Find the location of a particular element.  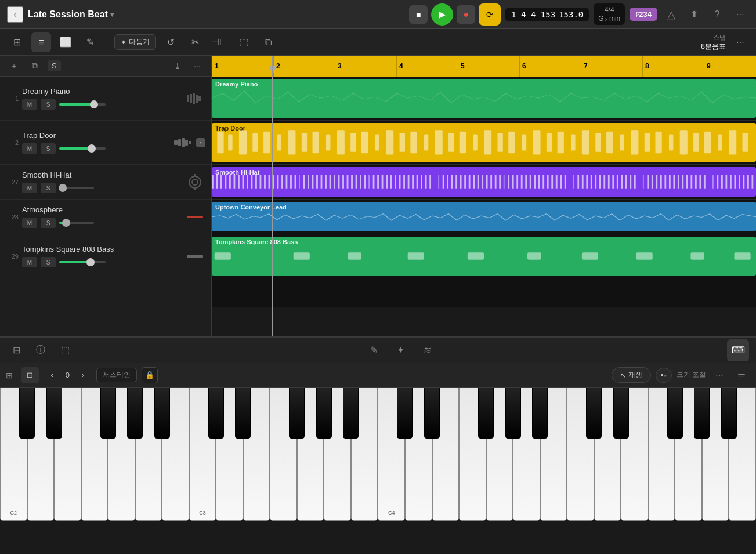

black-key-oct1-pos3 is located at coordinates (297, 413).